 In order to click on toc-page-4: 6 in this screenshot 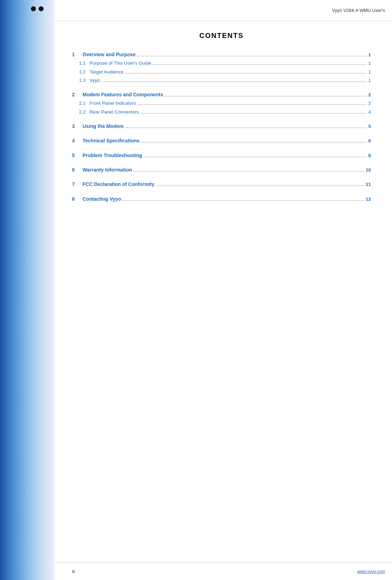, I will do `click(370, 141)`.